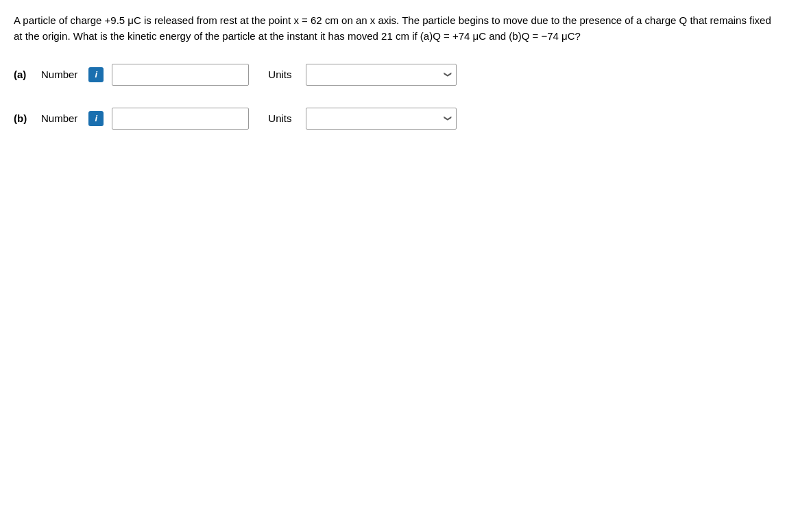 This screenshot has height=532, width=798. What do you see at coordinates (381, 119) in the screenshot?
I see `part-b-units-select` at bounding box center [381, 119].